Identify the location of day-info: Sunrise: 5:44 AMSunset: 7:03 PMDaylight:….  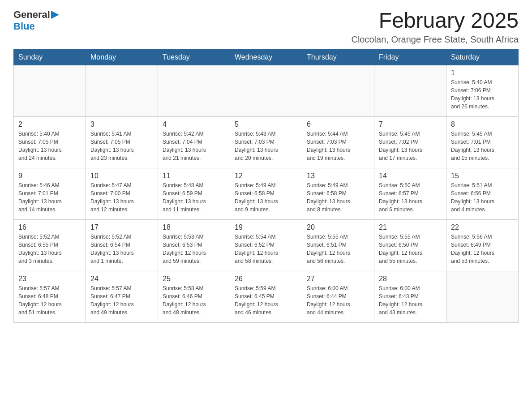
(338, 146).